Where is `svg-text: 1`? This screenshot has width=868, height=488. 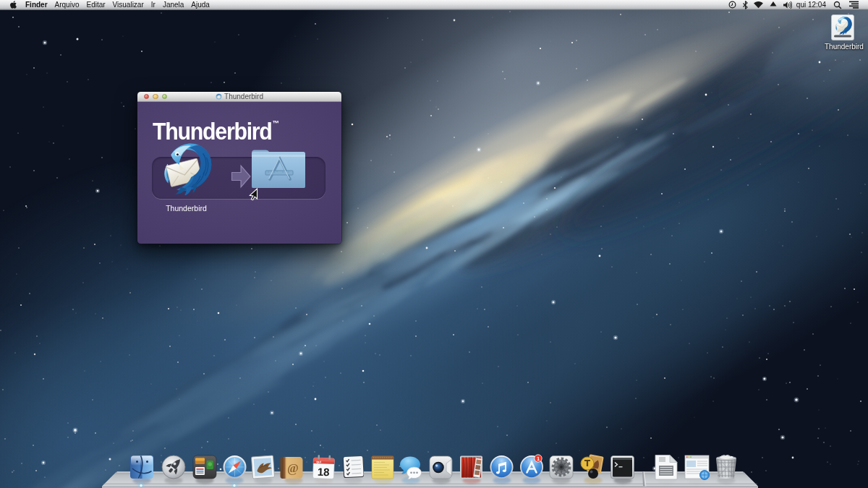 svg-text: 1 is located at coordinates (538, 458).